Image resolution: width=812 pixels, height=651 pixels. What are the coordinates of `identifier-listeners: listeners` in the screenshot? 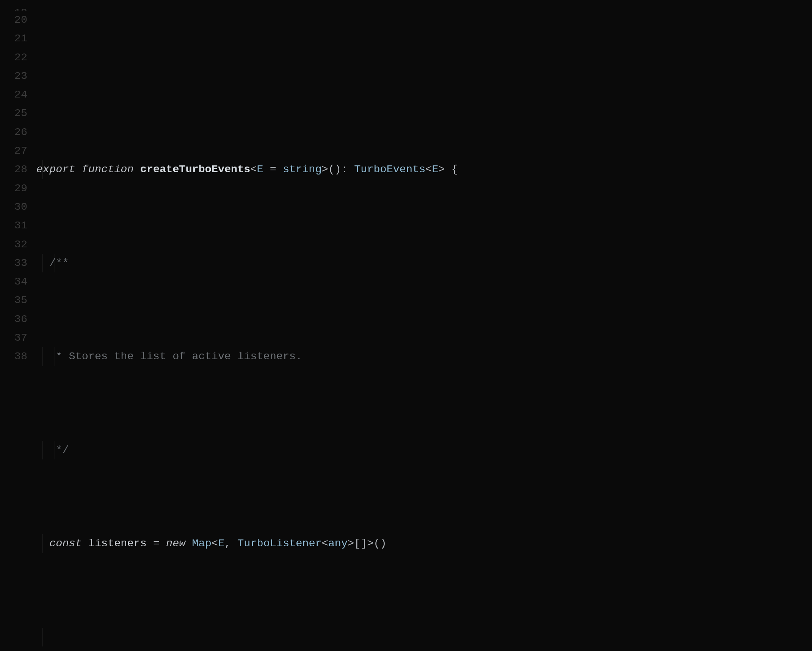 It's located at (118, 543).